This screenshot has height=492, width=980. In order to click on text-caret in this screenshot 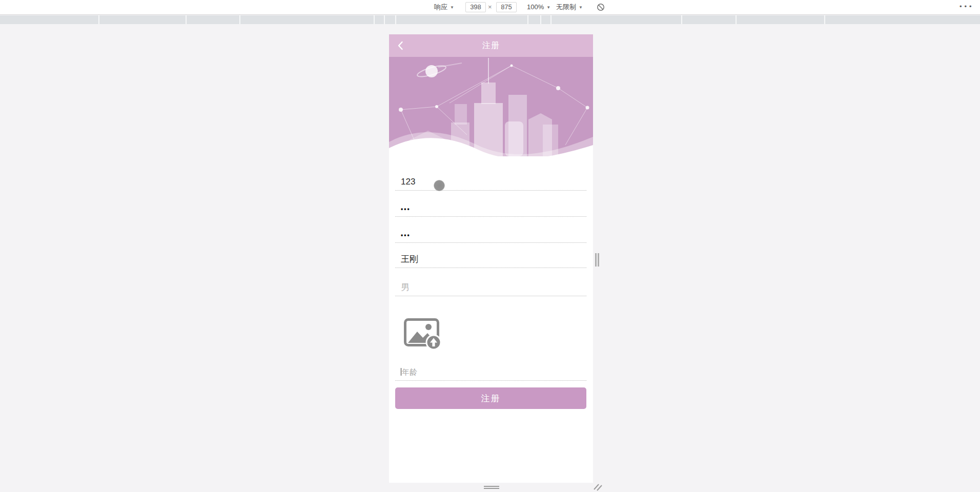, I will do `click(401, 372)`.